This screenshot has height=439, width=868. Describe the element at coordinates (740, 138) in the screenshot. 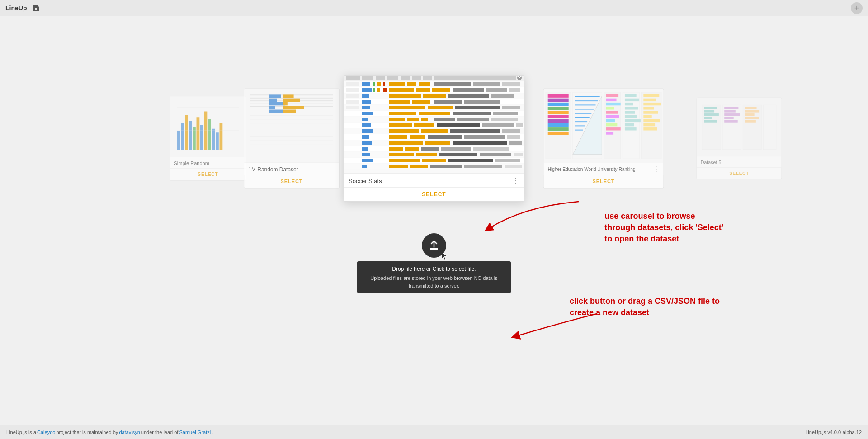

I see `dataset-card-far-right: Dataset 5 SELECT` at that location.